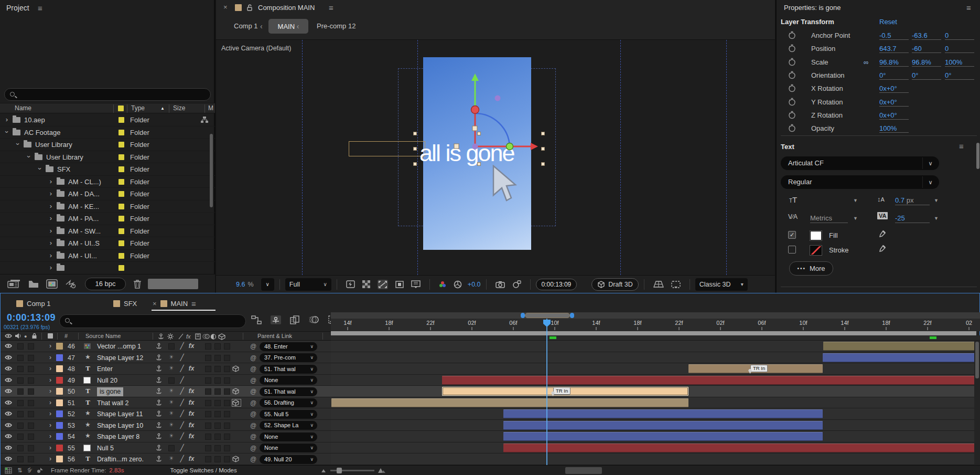 The width and height of the screenshot is (980, 475). I want to click on layer-row: ›49Null 20╱@None∨, so click(490, 381).